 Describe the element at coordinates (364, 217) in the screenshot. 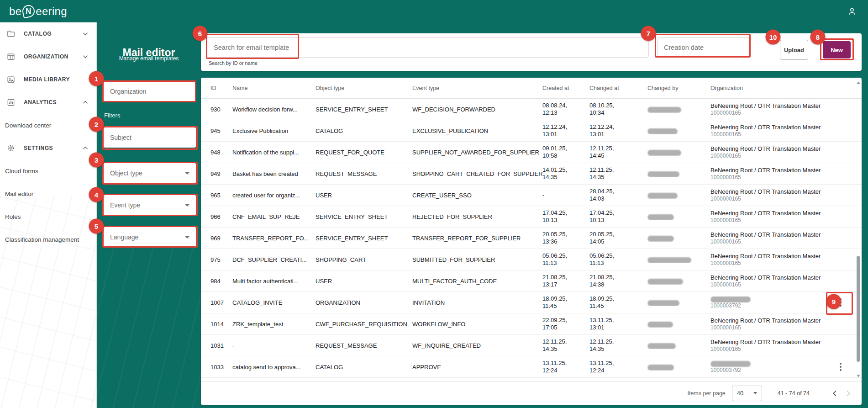

I see `cell-object-type: SERVICE_ENTRY_SHEET` at that location.